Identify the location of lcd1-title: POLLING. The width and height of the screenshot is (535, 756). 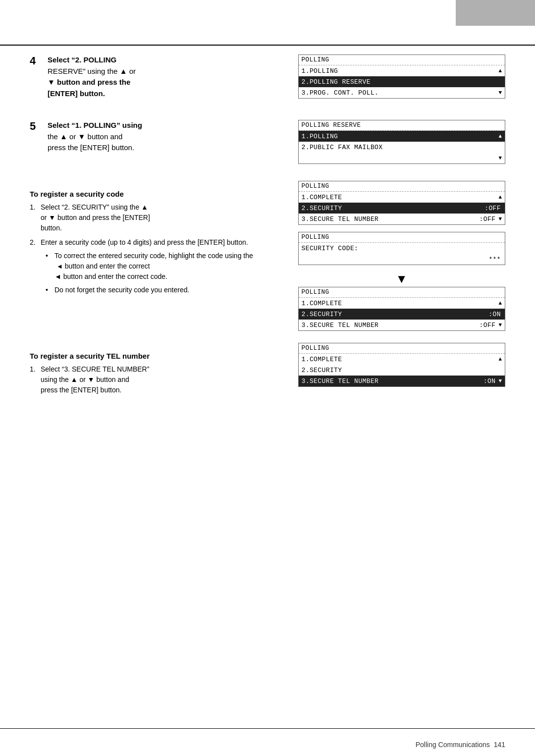
(402, 60).